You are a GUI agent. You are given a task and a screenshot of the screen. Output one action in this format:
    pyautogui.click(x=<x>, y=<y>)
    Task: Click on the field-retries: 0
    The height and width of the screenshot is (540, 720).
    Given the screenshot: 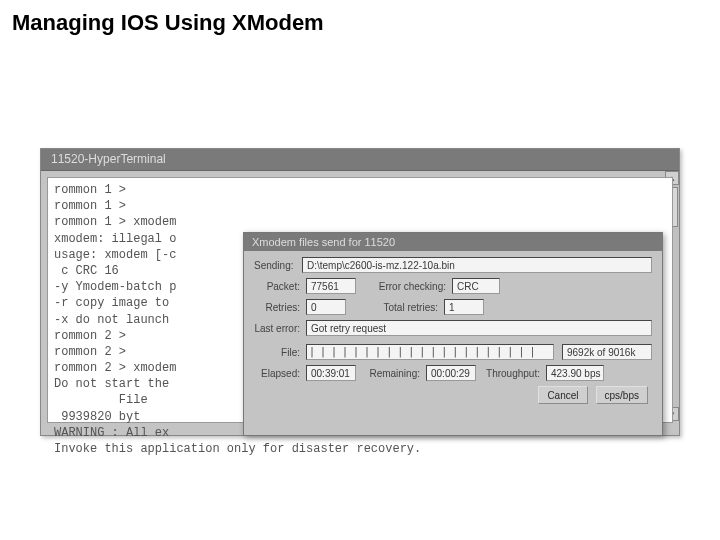 What is the action you would take?
    pyautogui.click(x=326, y=307)
    